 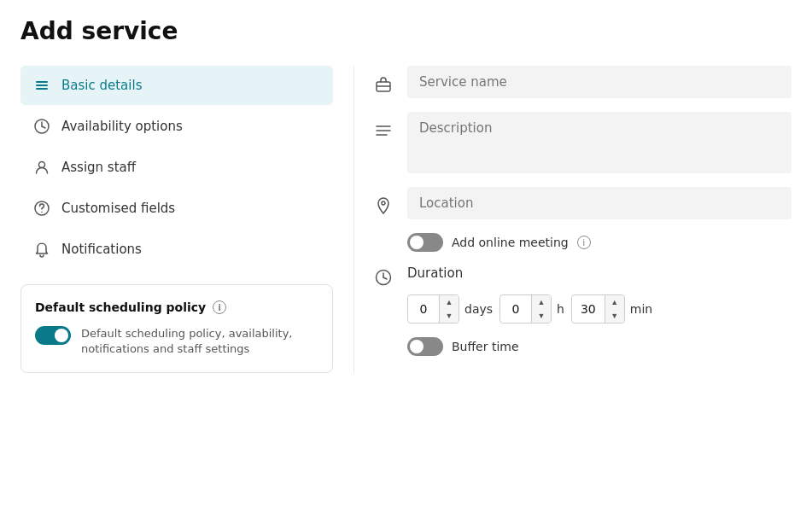 What do you see at coordinates (599, 309) in the screenshot?
I see `duration-controls: 0 ▲ ▼ days 0 ▲ ▼ h` at bounding box center [599, 309].